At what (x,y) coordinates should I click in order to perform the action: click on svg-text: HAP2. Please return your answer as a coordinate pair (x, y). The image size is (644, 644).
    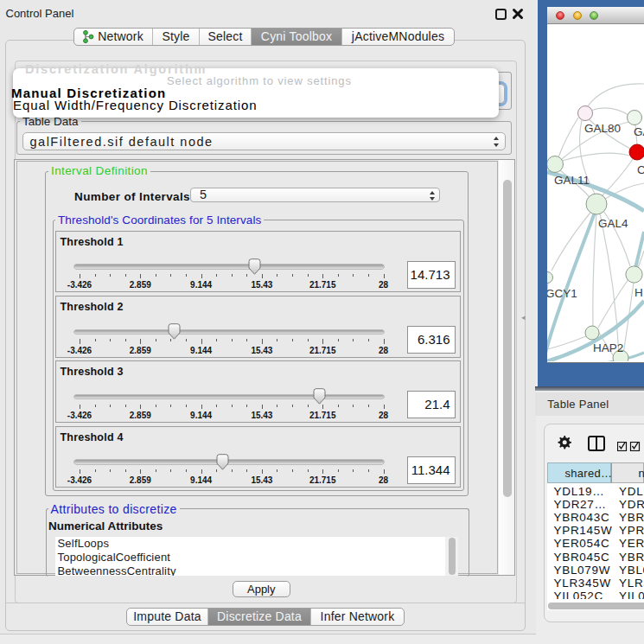
    Looking at the image, I should click on (609, 348).